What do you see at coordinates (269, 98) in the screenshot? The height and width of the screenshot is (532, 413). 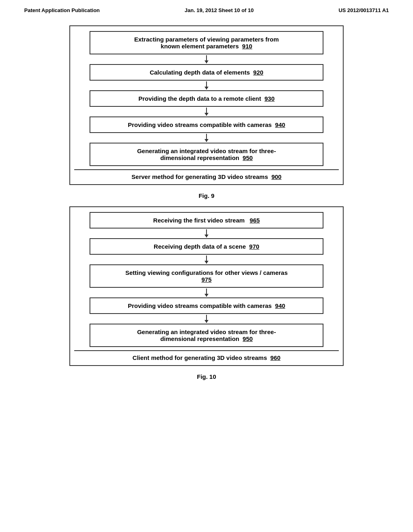 I see `box-930-num: 930` at bounding box center [269, 98].